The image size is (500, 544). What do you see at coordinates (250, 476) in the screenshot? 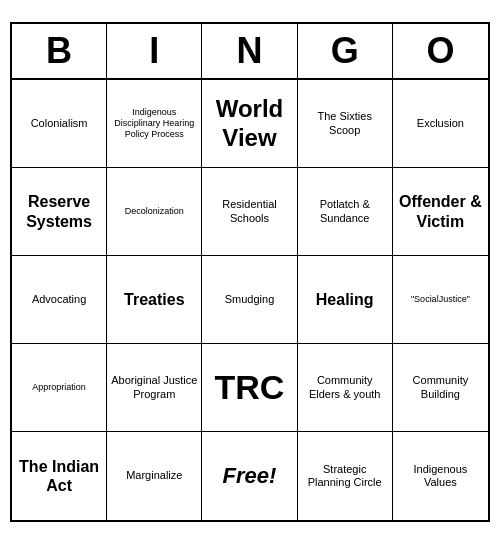
I see `bingo-cell: Free!` at bounding box center [250, 476].